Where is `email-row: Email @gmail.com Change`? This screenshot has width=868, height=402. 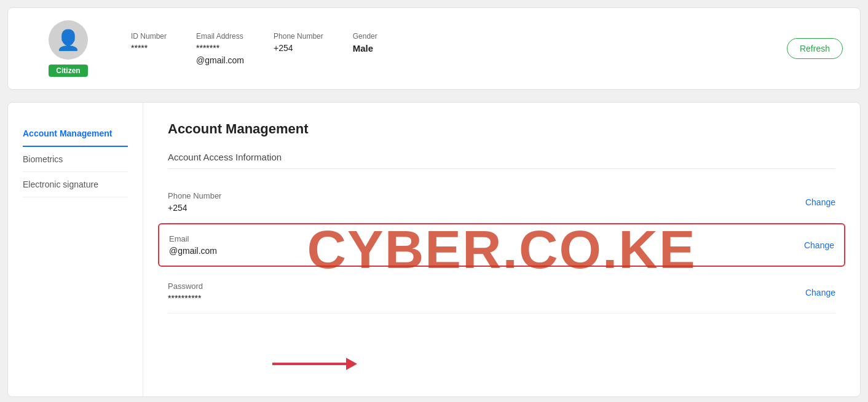 email-row: Email @gmail.com Change is located at coordinates (502, 245).